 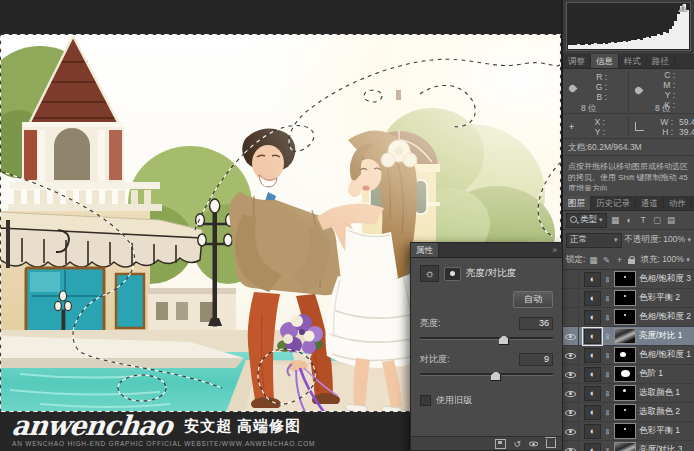 I want to click on histogram-warning-icon: !, so click(x=683, y=8).